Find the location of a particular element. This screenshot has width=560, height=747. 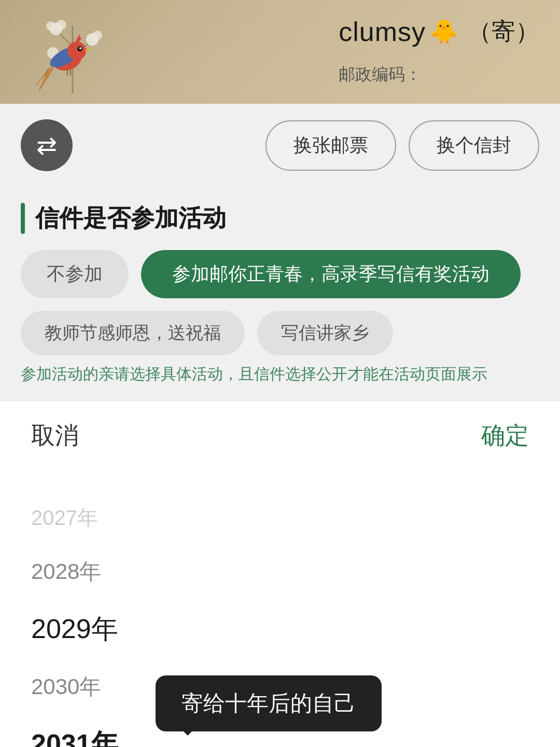

section-indicator is located at coordinates (23, 218).